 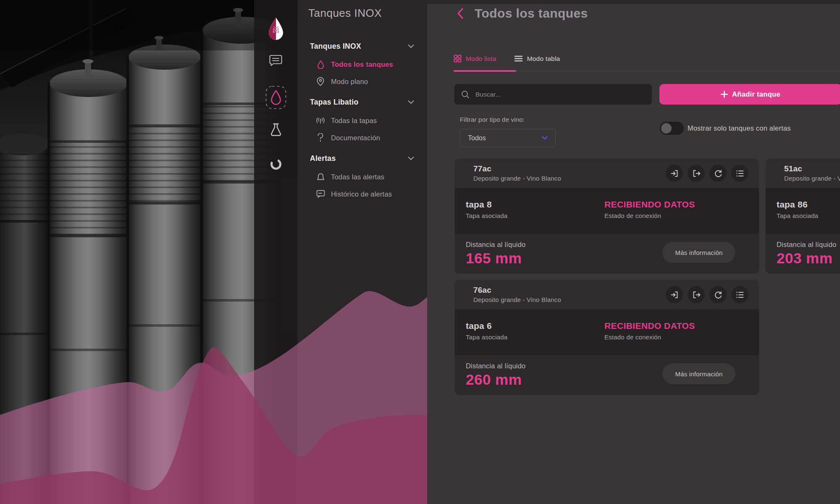 I want to click on sidebar-item-historico-de-alertas: Histórico de alertas, so click(x=362, y=194).